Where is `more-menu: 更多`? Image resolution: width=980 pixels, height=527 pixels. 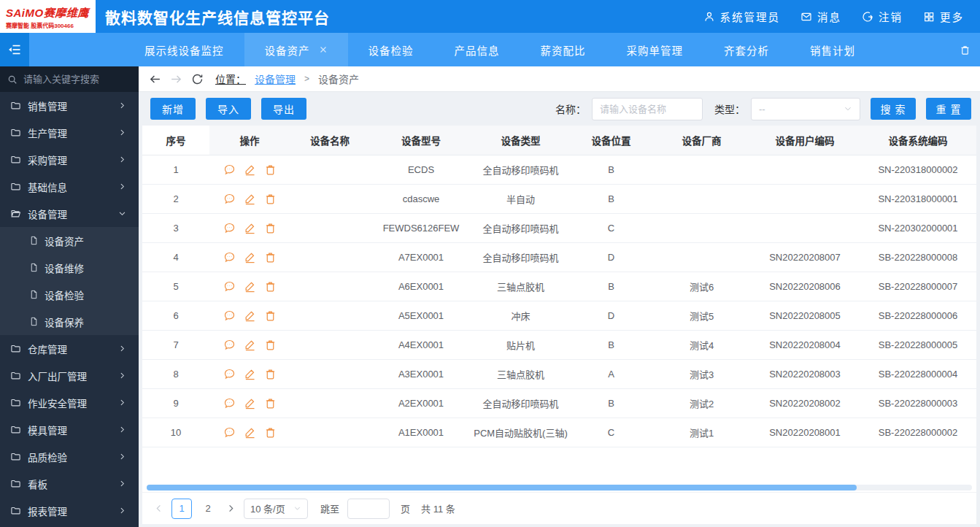 more-menu: 更多 is located at coordinates (944, 16).